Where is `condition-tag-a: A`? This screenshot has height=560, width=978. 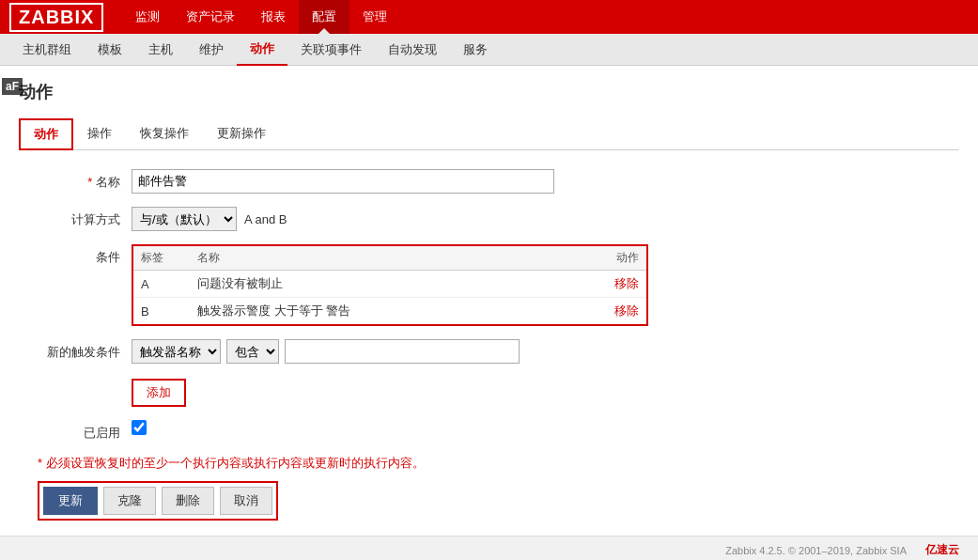 condition-tag-a: A is located at coordinates (169, 284).